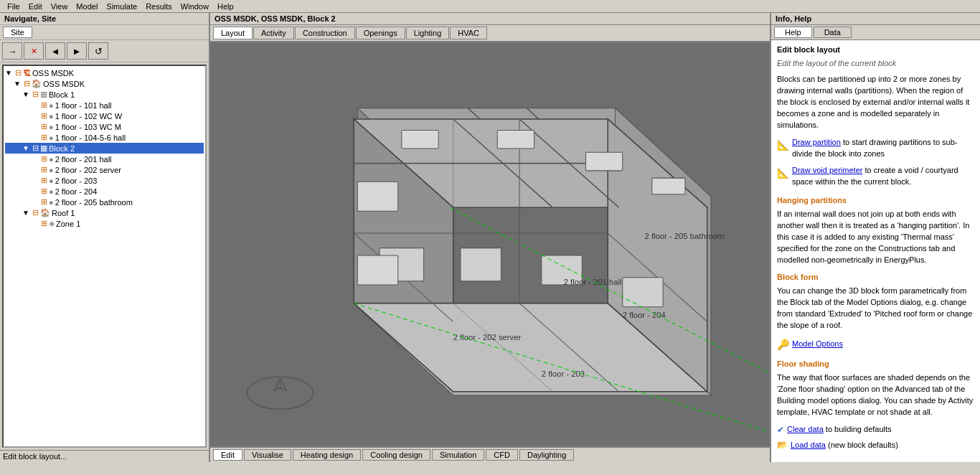 The width and height of the screenshot is (980, 475). I want to click on load-data-row: 📂 Load data (new block defaults), so click(875, 445).